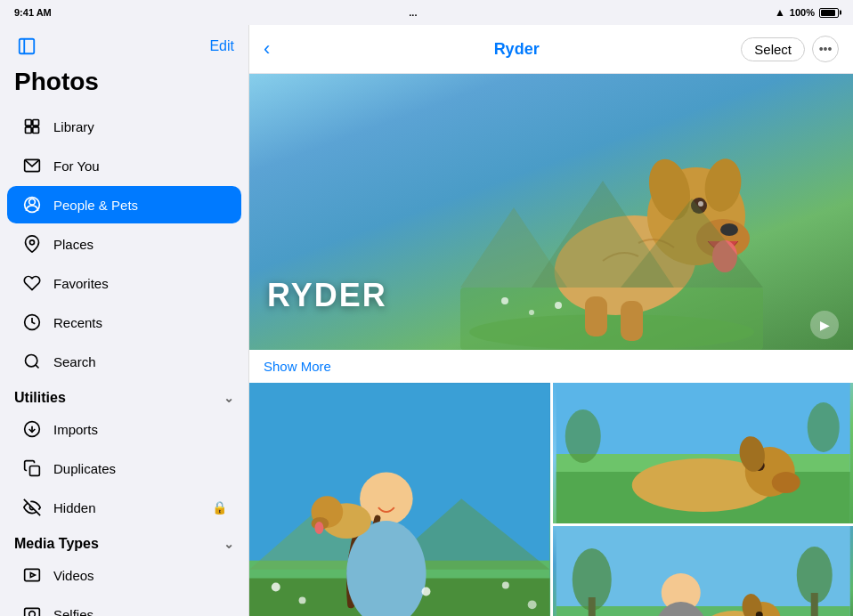 The image size is (853, 616). What do you see at coordinates (73, 244) in the screenshot?
I see `sidebar-places-label: Places` at bounding box center [73, 244].